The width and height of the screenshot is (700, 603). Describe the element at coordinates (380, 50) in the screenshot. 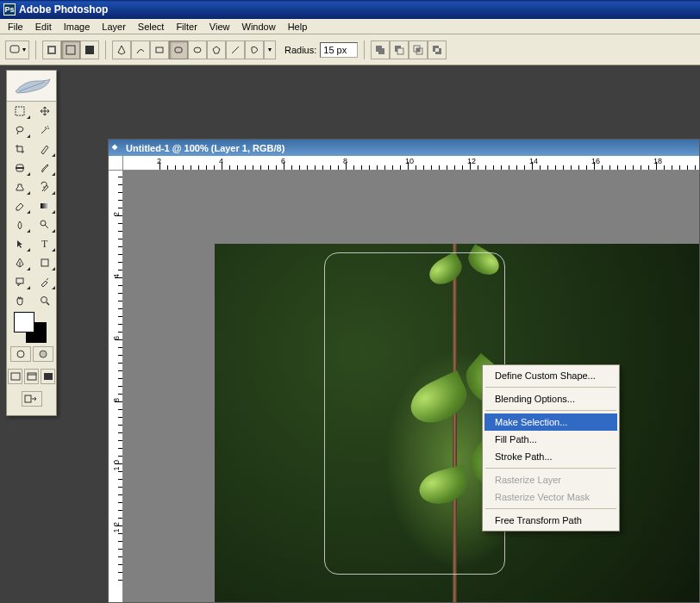

I see `add-to-path-icon` at that location.